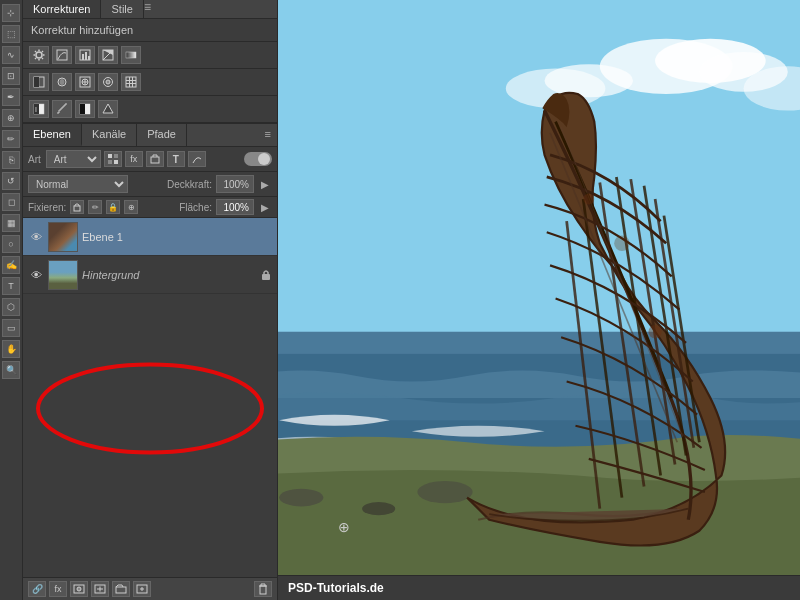 This screenshot has width=800, height=600. What do you see at coordinates (78, 184) in the screenshot?
I see `blend-mode-select: Normal Auflösen Abdunkeln` at bounding box center [78, 184].